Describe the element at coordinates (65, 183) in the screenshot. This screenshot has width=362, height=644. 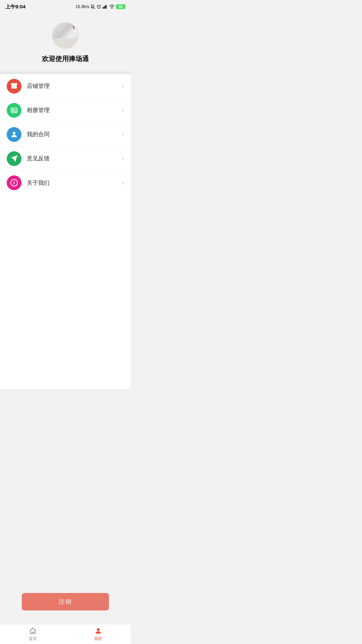
I see `menu-item-about: 关于我们 ›` at that location.